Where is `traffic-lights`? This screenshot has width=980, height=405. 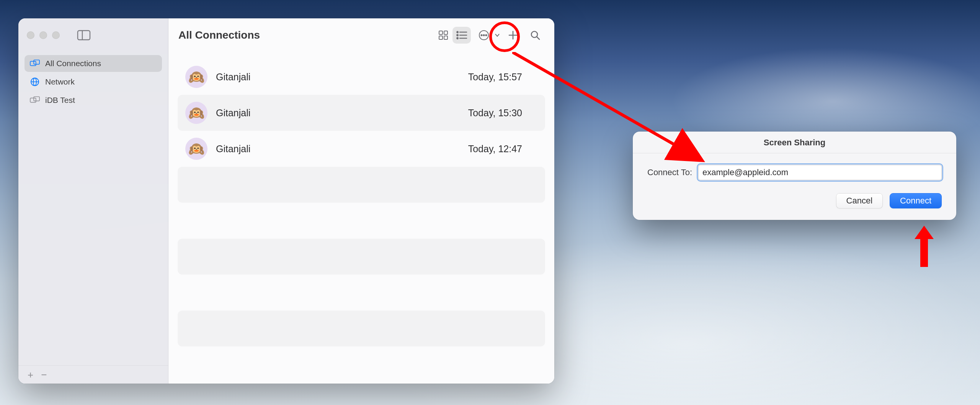 traffic-lights is located at coordinates (43, 35).